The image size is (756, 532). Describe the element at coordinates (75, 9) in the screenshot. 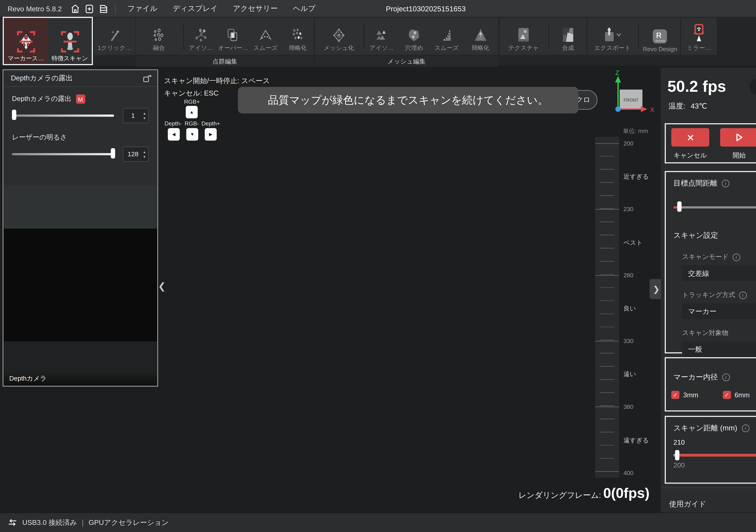

I see `home-button` at that location.